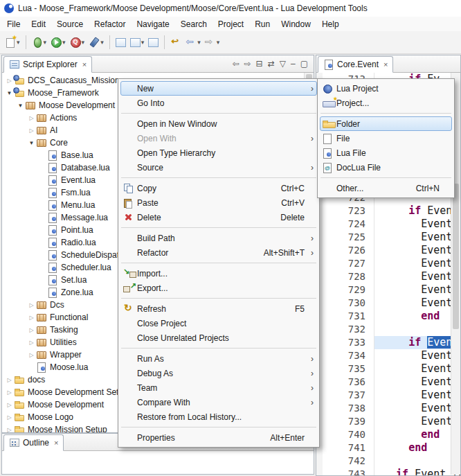 This screenshot has width=461, height=476. Describe the element at coordinates (219, 188) in the screenshot. I see `menu-item-copy: CopyCtrl+C` at that location.